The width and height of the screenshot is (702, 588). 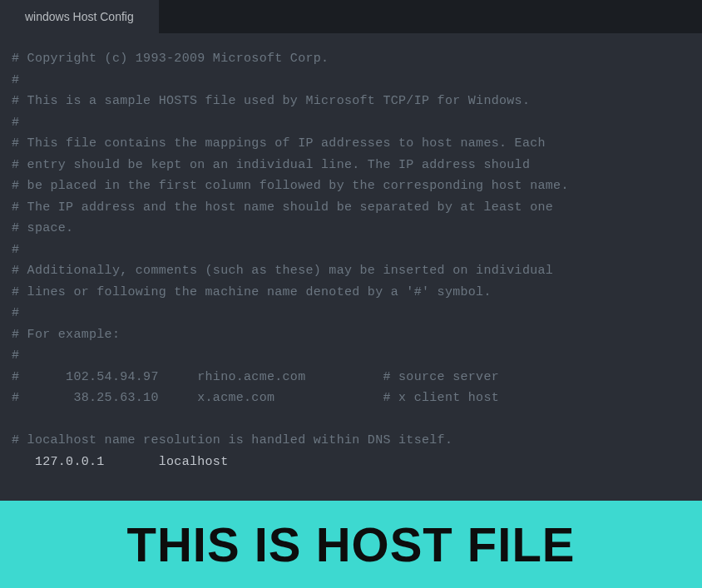 I want to click on editor-line, so click(x=351, y=420).